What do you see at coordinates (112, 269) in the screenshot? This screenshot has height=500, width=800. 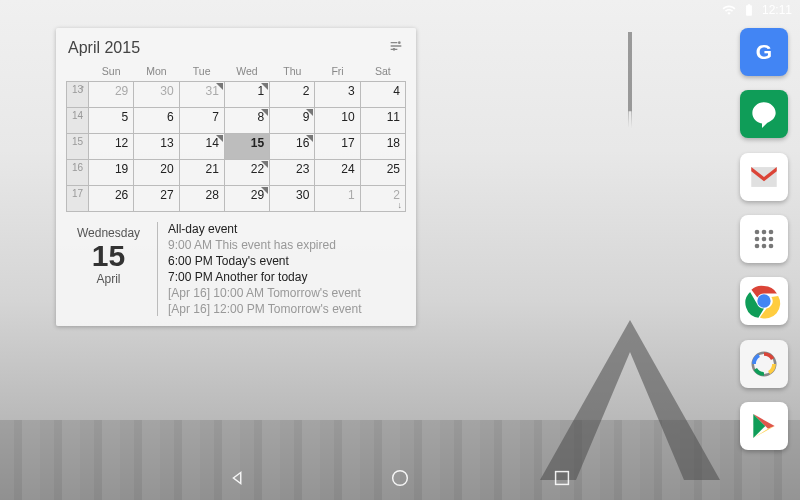 I see `agenda-date: Wednesday 15 April` at bounding box center [112, 269].